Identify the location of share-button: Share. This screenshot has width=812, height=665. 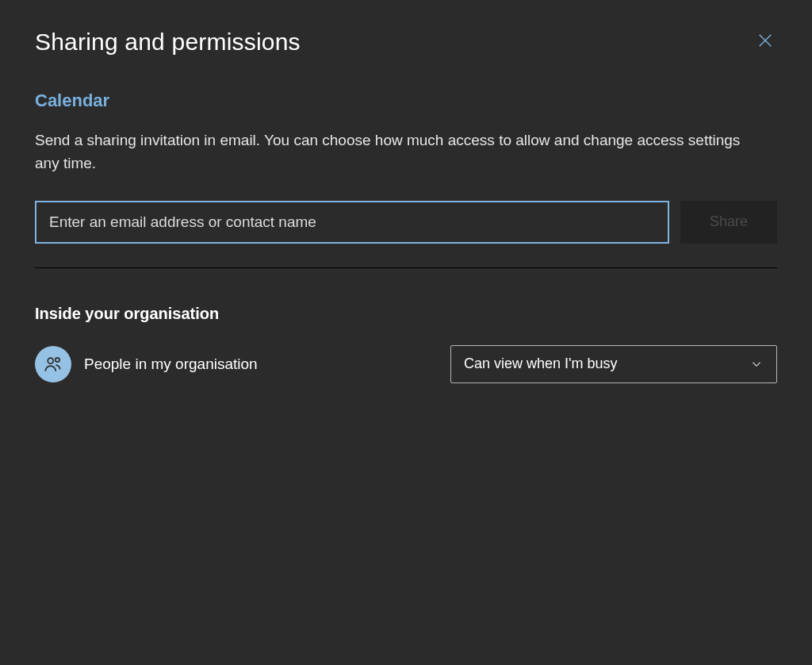
(729, 222).